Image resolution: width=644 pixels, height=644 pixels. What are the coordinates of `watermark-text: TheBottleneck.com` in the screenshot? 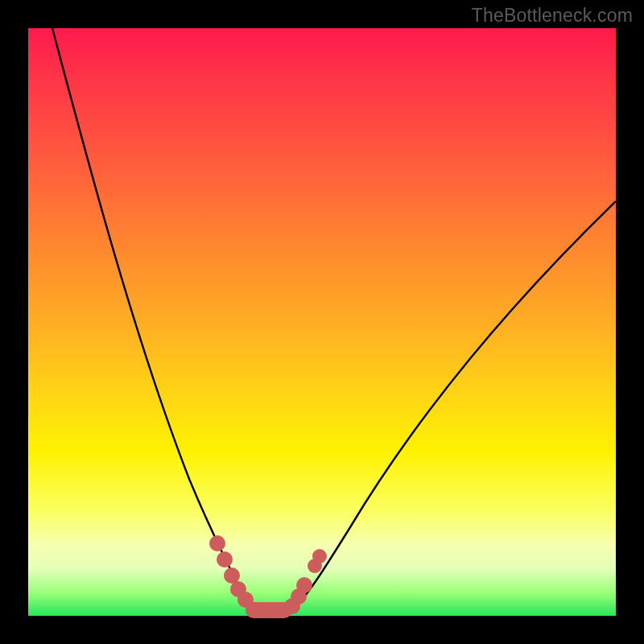 It's located at (552, 16).